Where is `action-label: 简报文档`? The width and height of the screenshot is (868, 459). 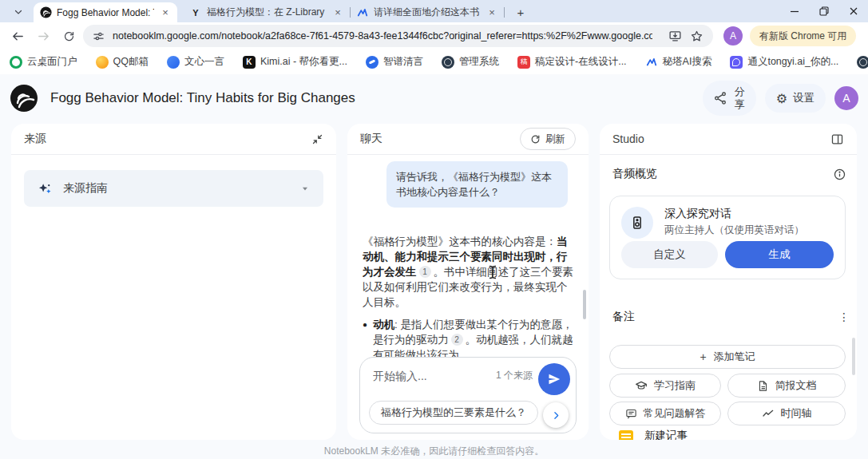 action-label: 简报文档 is located at coordinates (796, 386).